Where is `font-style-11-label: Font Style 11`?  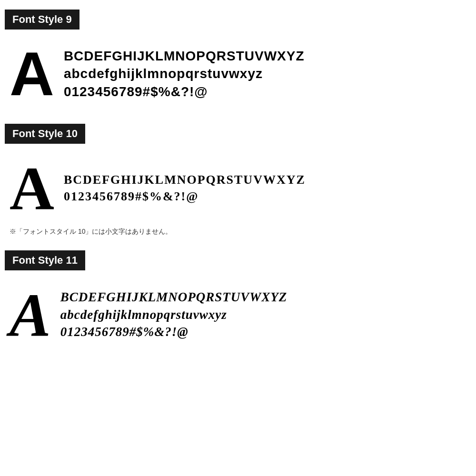
font-style-11-label: Font Style 11 is located at coordinates (45, 260).